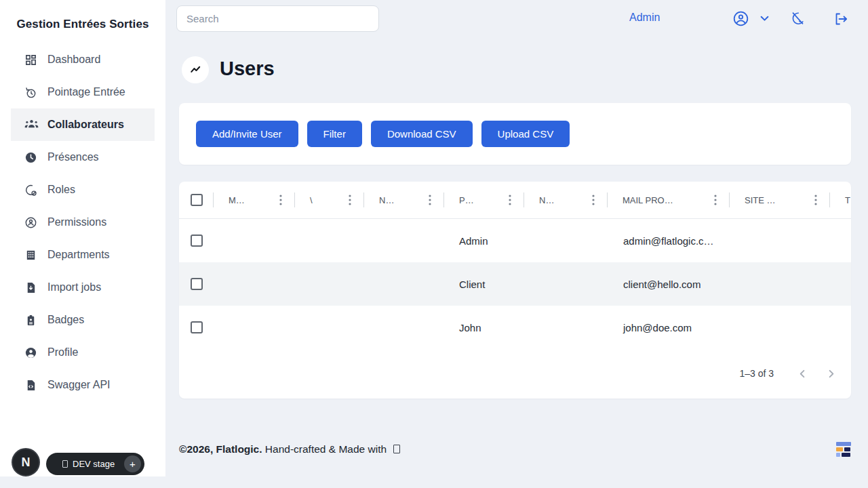 This screenshot has width=868, height=488. Describe the element at coordinates (195, 70) in the screenshot. I see `page-icon-circle` at that location.